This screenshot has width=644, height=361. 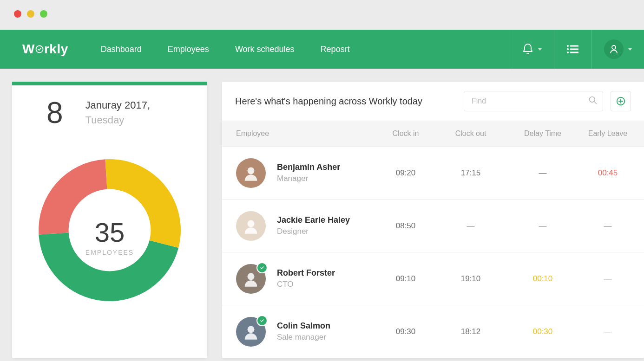 What do you see at coordinates (39, 49) in the screenshot?
I see `gear-icon` at bounding box center [39, 49].